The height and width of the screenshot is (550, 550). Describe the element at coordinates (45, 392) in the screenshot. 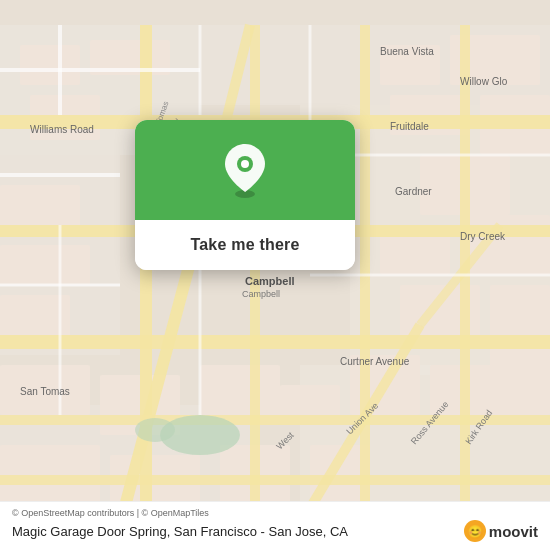

I see `svg-text: San Tomas` at that location.